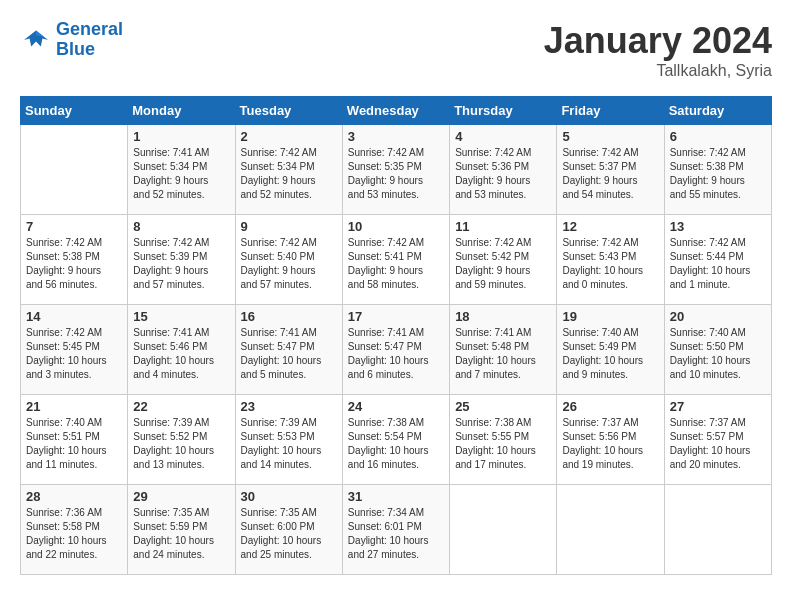 The width and height of the screenshot is (792, 612). Describe the element at coordinates (74, 354) in the screenshot. I see `day-info: Sunrise: 7:42 AMSunset: 5:45 PMDaylight:…` at that location.